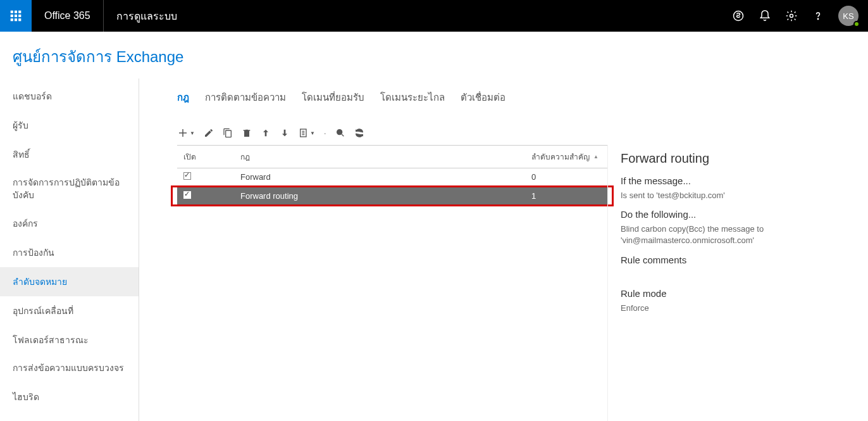 The height and width of the screenshot is (421, 868). Describe the element at coordinates (818, 16) in the screenshot. I see `help-icon` at that location.